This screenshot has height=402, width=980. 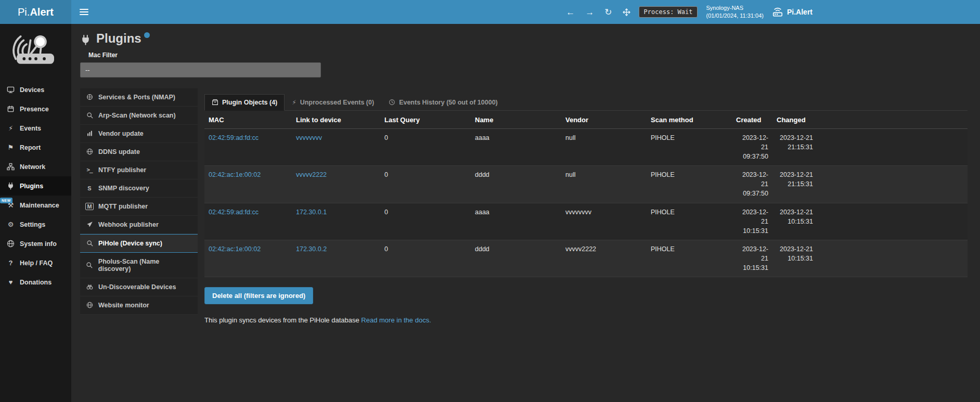 What do you see at coordinates (35, 263) in the screenshot?
I see `sidebar-item-help-faq: ? Help / FAQ` at bounding box center [35, 263].